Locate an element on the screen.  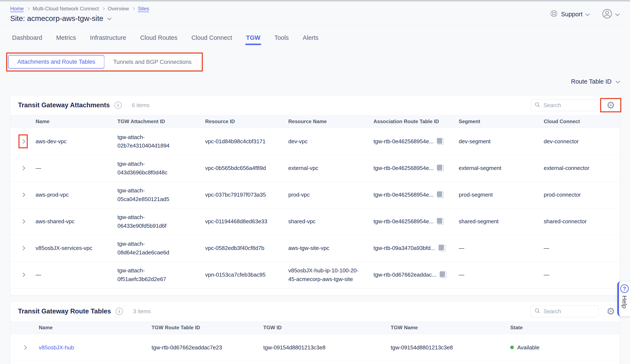
page-title: Site: acmecorp-aws-tgw-site is located at coordinates (57, 18).